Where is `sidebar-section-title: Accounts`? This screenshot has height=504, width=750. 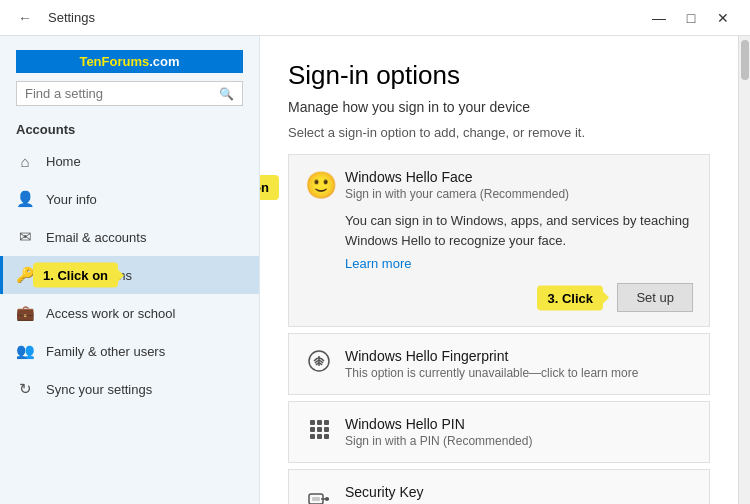 sidebar-section-title: Accounts is located at coordinates (130, 126).